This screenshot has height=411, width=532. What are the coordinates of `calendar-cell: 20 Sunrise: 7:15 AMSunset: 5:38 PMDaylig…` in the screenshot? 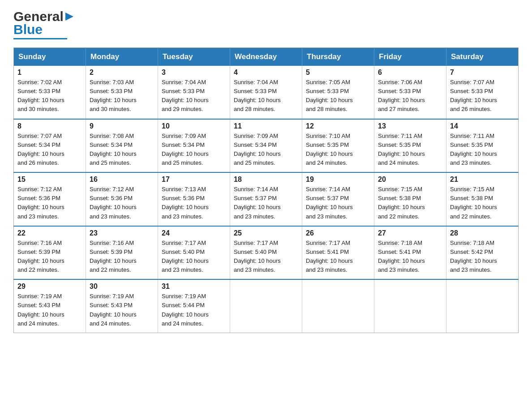 It's located at (410, 199).